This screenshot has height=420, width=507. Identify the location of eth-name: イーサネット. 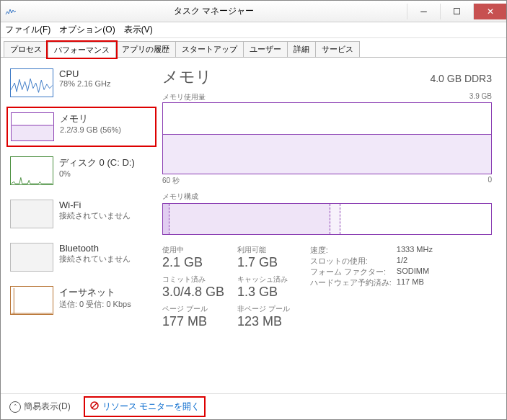
(95, 292).